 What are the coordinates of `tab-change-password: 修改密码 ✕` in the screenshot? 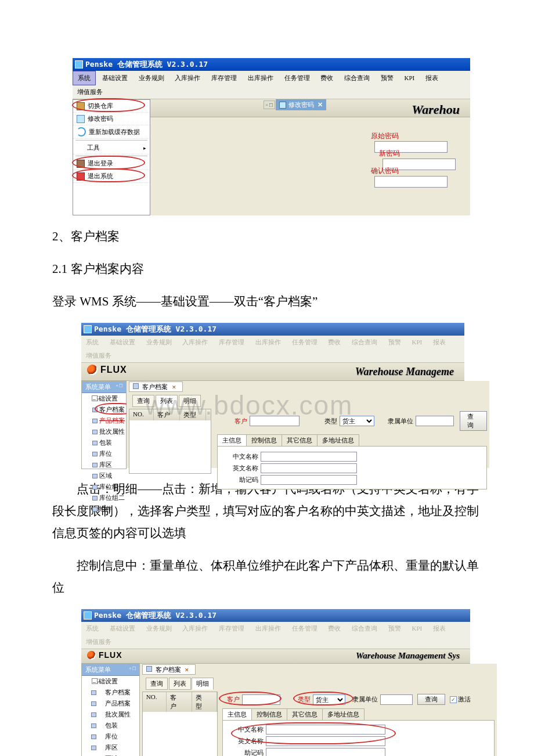 It's located at (301, 105).